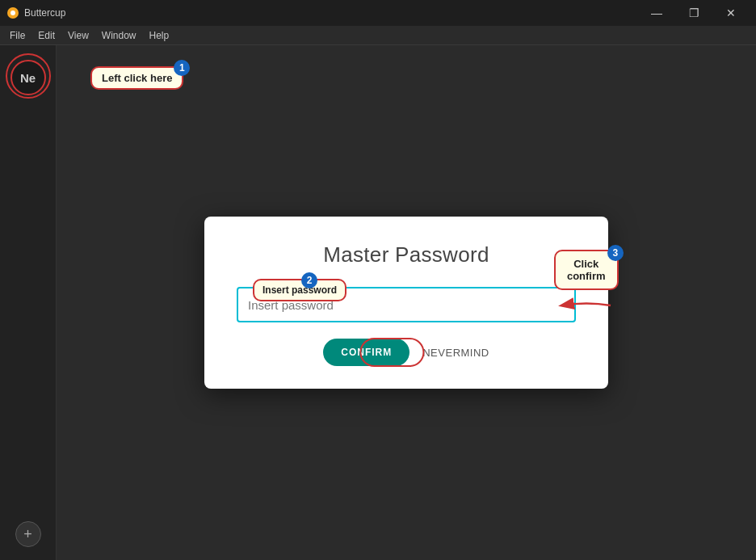 The height and width of the screenshot is (560, 756). Describe the element at coordinates (28, 302) in the screenshot. I see `sidebar: Ne 1 Left click here +` at that location.